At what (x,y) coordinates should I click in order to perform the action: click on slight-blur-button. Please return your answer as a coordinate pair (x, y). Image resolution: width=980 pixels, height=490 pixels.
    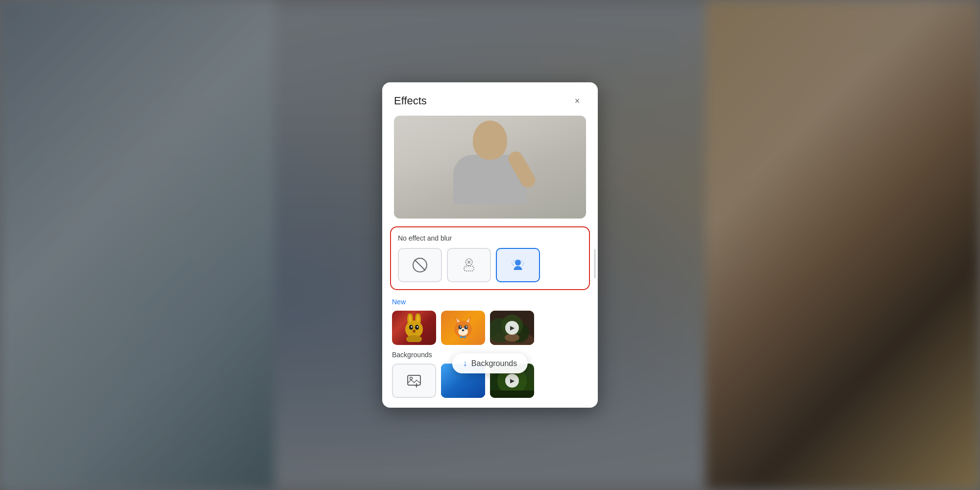
    Looking at the image, I should click on (469, 265).